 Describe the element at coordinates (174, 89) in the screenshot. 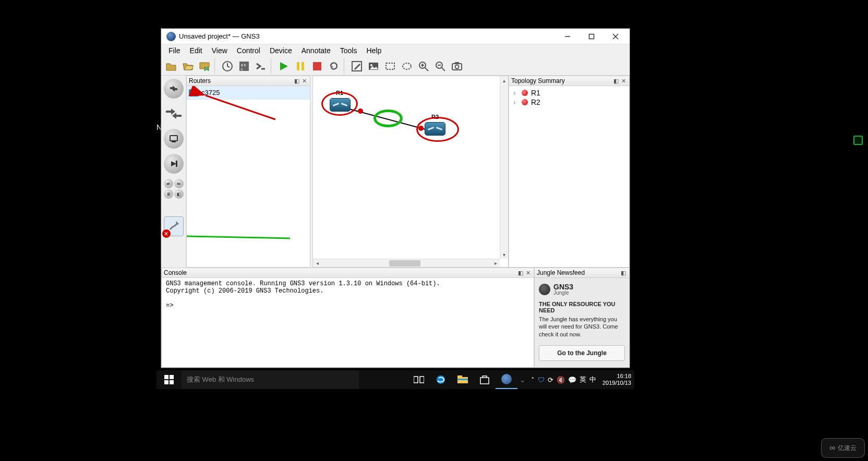

I see `routers-category-icon` at that location.